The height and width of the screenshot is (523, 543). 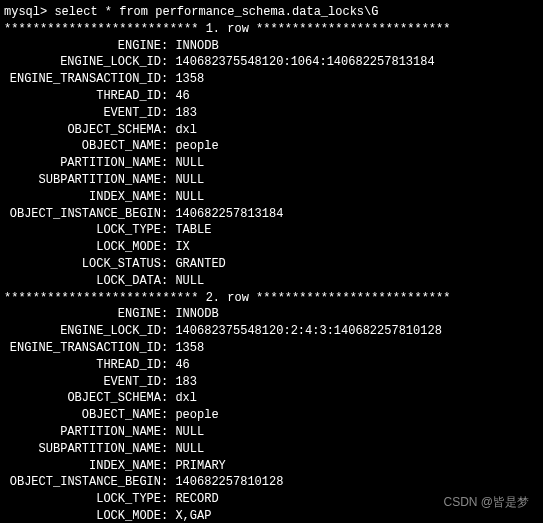 What do you see at coordinates (272, 466) in the screenshot?
I see `field-row: INDEX_NAME: PRIMARY` at bounding box center [272, 466].